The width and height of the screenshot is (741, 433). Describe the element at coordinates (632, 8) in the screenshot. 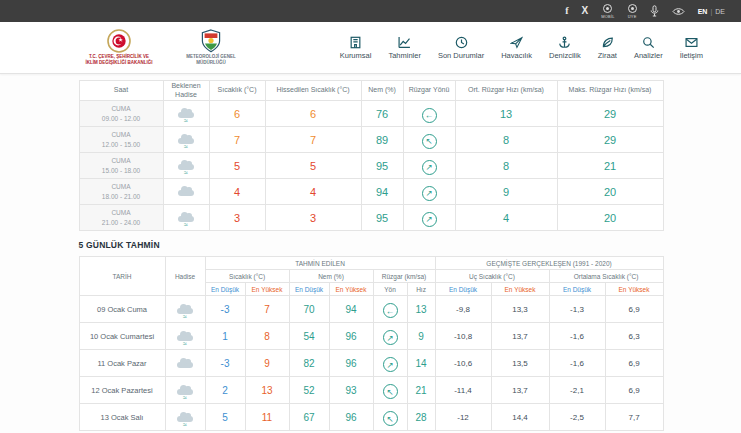

I see `member-badge-circle` at that location.